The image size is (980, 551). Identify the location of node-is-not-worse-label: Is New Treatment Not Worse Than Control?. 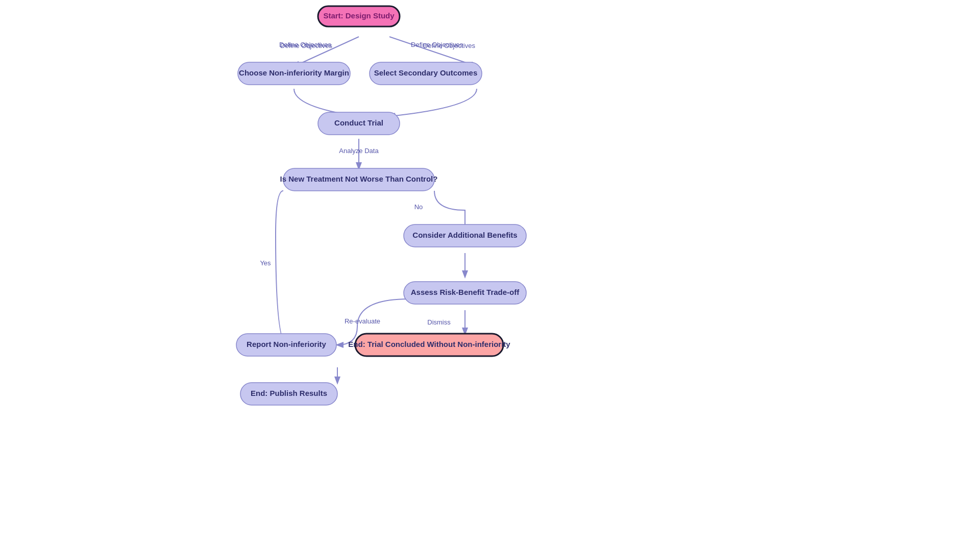
(359, 179).